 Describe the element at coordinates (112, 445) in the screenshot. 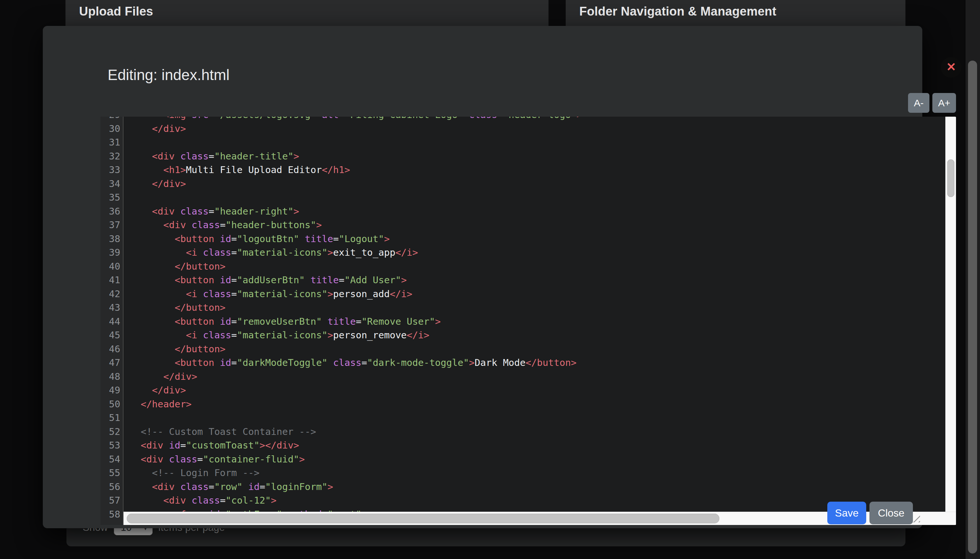

I see `line-number: 53` at that location.